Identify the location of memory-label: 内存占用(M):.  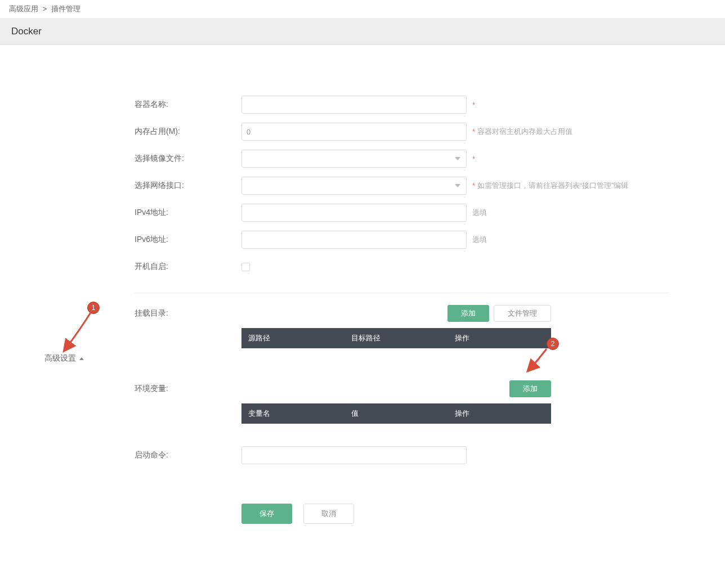
(188, 132).